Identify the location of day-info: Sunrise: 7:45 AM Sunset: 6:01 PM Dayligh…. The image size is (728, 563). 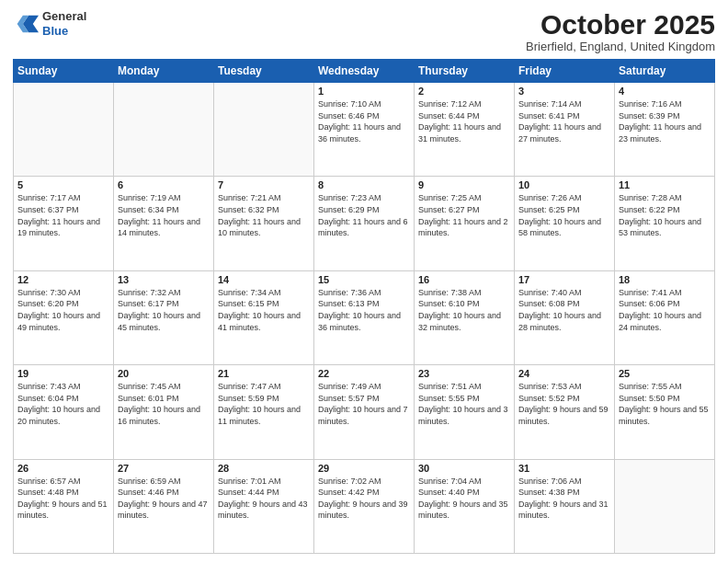
(164, 404).